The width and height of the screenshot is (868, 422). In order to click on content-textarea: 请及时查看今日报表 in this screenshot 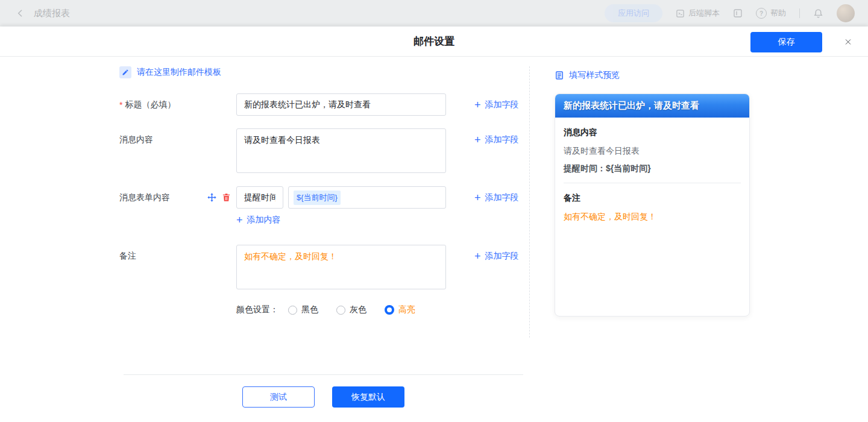, I will do `click(341, 151)`.